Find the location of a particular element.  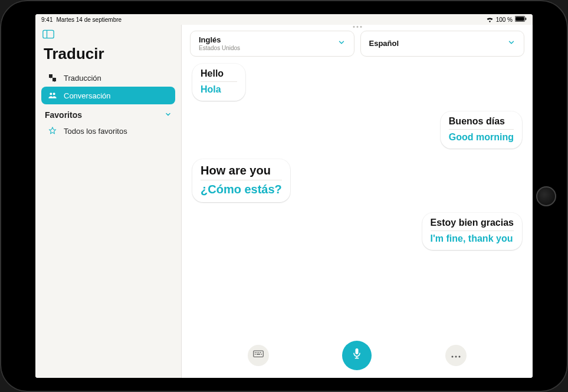

favorites-item-all: Todos los favoritos is located at coordinates (109, 131).